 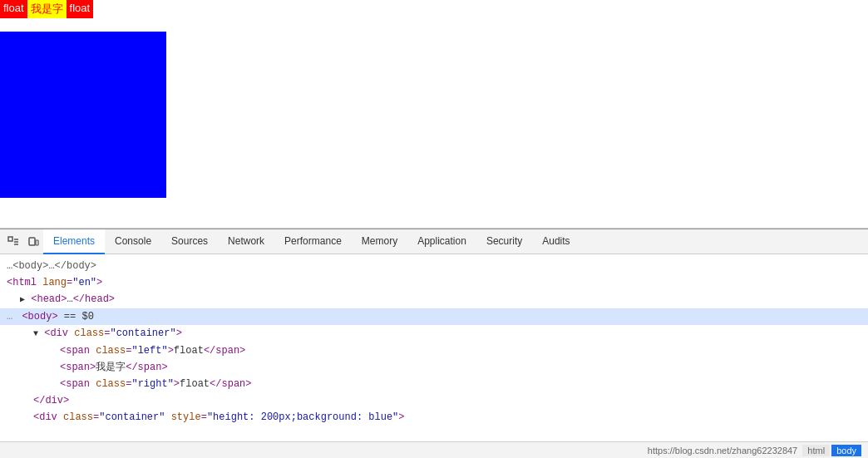 What do you see at coordinates (434, 266) in the screenshot?
I see `dom-line: …<body>…</body>` at bounding box center [434, 266].